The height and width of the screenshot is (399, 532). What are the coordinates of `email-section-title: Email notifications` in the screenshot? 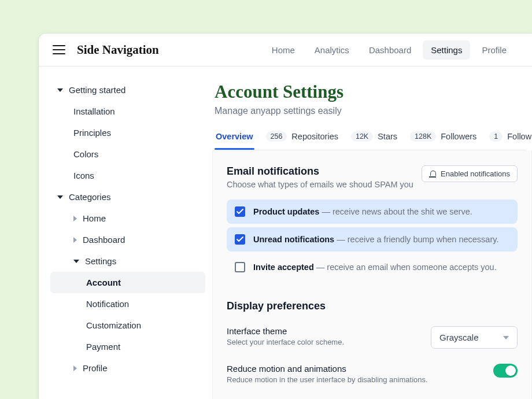 It's located at (320, 171).